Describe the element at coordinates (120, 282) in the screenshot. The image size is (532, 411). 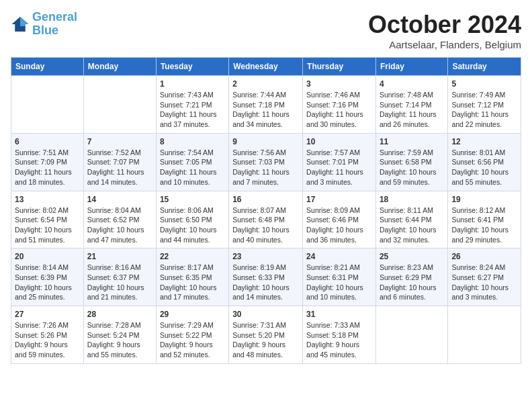
I see `day-info: Sunrise: 8:16 AM Sunset: 6:37 PM Dayligh…` at that location.